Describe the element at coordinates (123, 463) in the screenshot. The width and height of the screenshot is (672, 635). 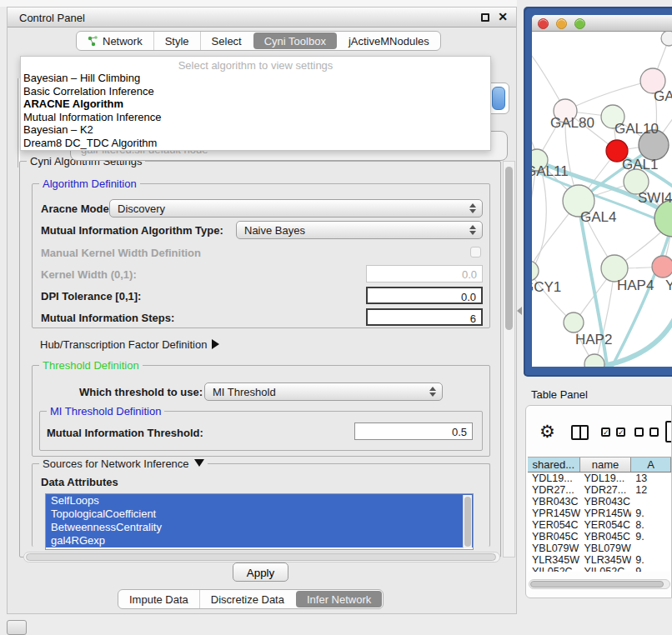
I see `sources-title: Sources for Network Inference` at that location.